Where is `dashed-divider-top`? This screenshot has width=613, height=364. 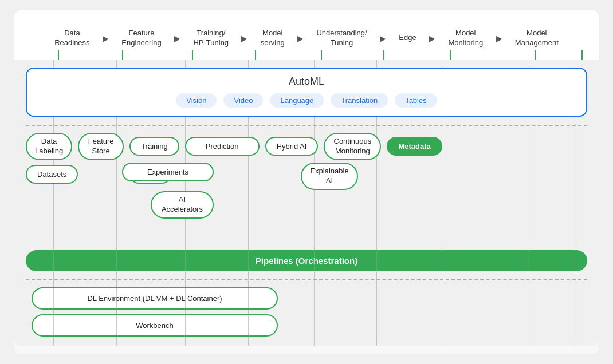 dashed-divider-top is located at coordinates (306, 125).